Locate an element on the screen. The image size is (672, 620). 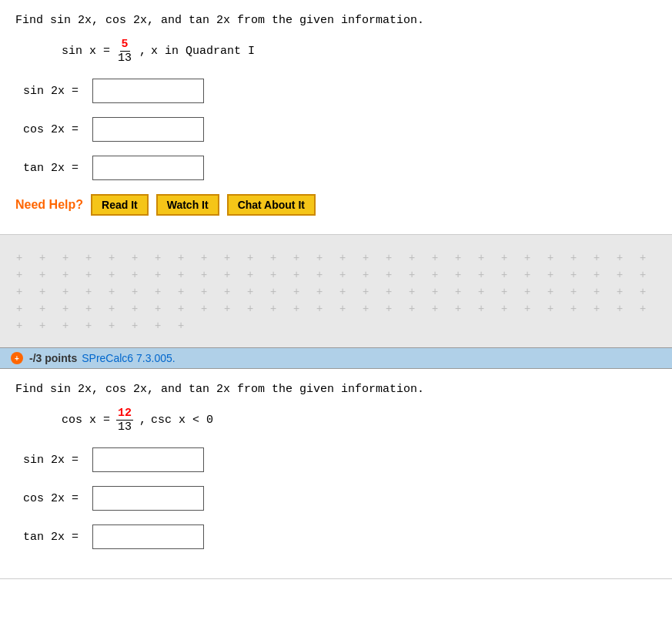
condition-1: x in Quadrant I is located at coordinates (203, 51).